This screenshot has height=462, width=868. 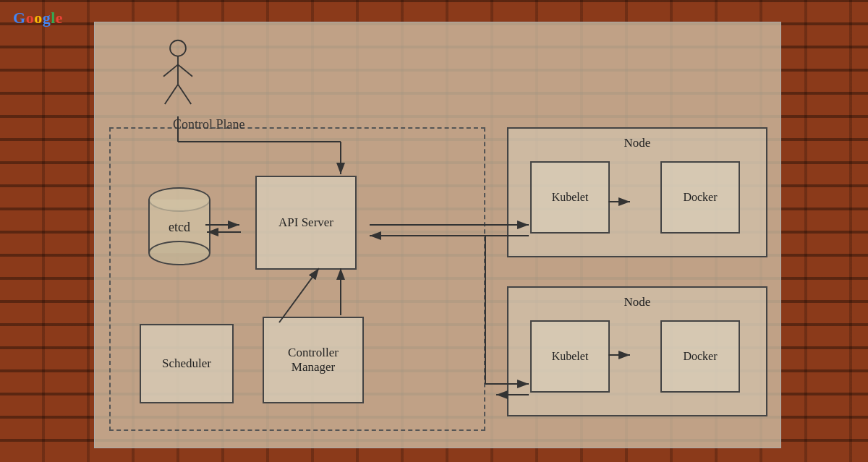 I want to click on etcd-cylinder-svg: etcd, so click(x=179, y=226).